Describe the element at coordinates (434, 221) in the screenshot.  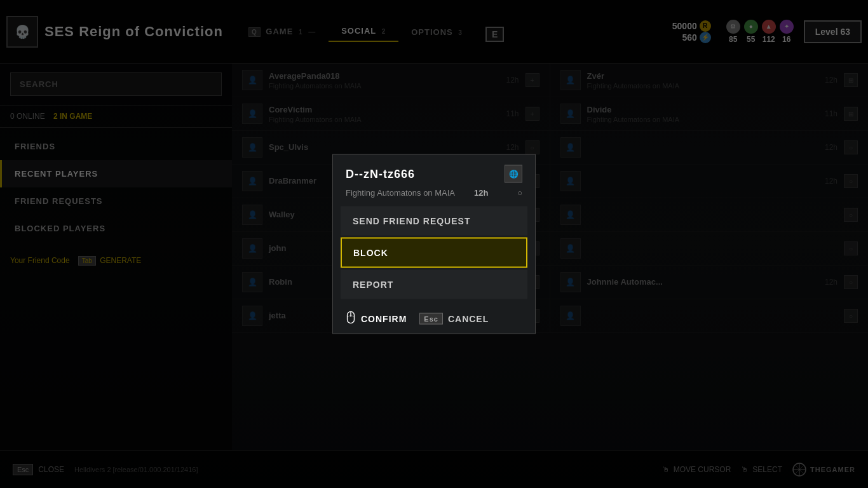
I see `option-send-friend-request: SEND FRIEND REQUEST` at that location.